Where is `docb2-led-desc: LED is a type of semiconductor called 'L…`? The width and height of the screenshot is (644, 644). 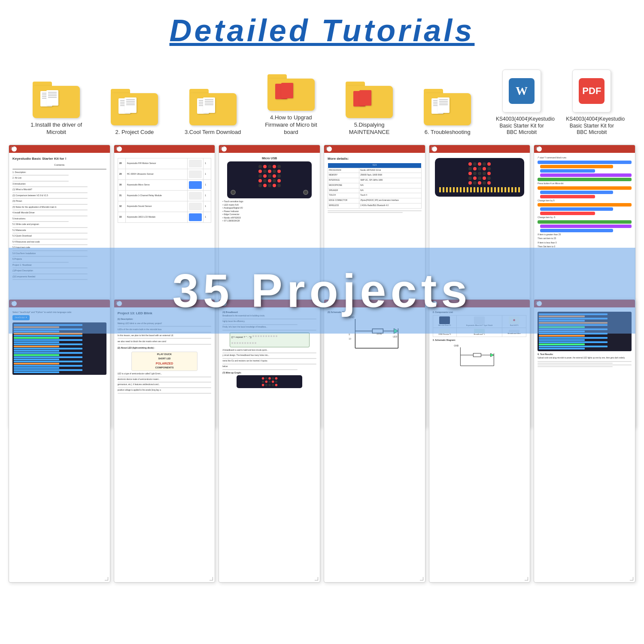
docb2-led-desc: LED is a type of semiconductor called 'L… is located at coordinates (165, 383).